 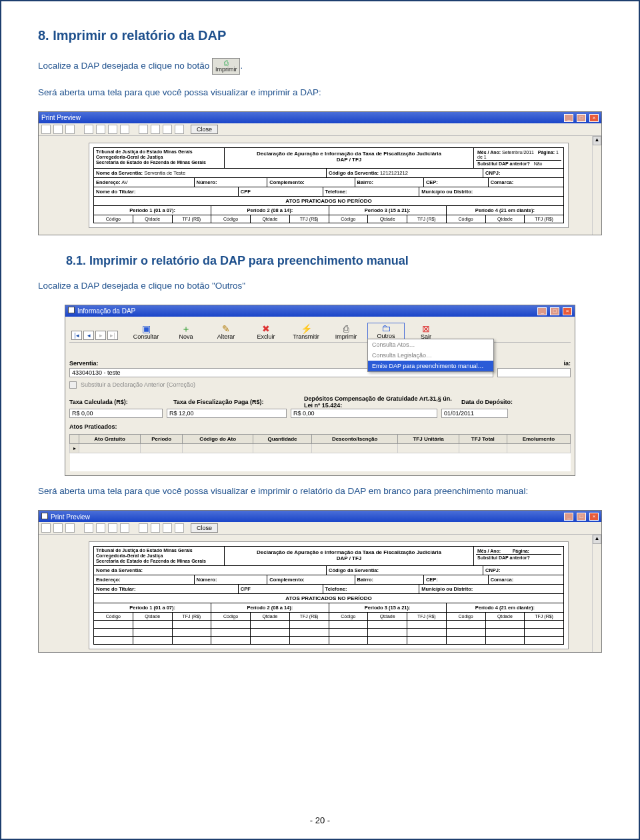 What do you see at coordinates (320, 173) in the screenshot?
I see `print-preview-filled-screenshot: Print Preview _ □ × Close` at bounding box center [320, 173].